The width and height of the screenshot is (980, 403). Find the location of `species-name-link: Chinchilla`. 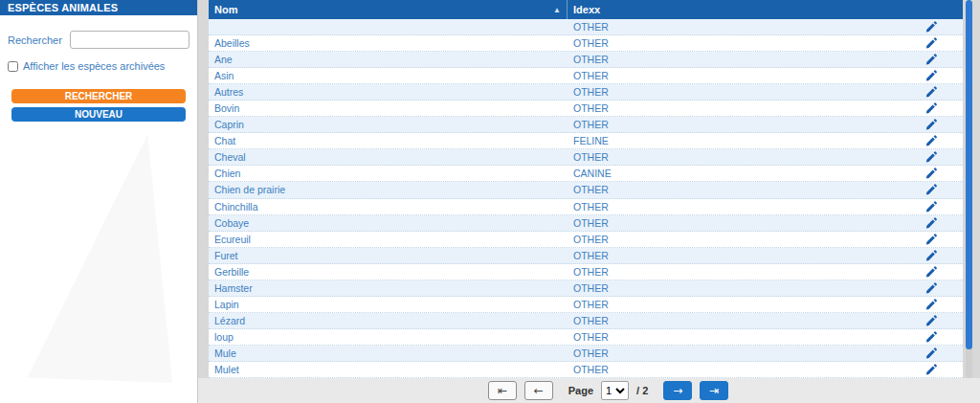

species-name-link: Chinchilla is located at coordinates (388, 207).